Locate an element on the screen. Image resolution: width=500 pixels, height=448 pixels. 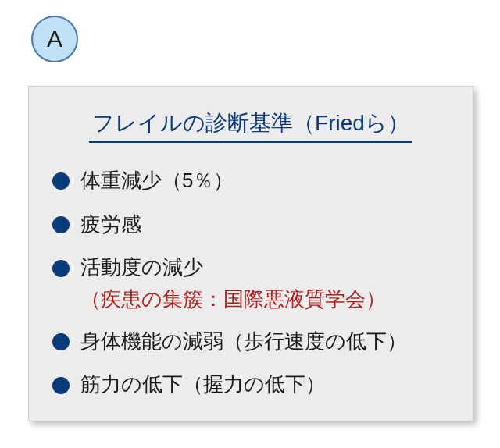
card-title-text: フレイルの診断基準（Friedら） is located at coordinates (251, 126).